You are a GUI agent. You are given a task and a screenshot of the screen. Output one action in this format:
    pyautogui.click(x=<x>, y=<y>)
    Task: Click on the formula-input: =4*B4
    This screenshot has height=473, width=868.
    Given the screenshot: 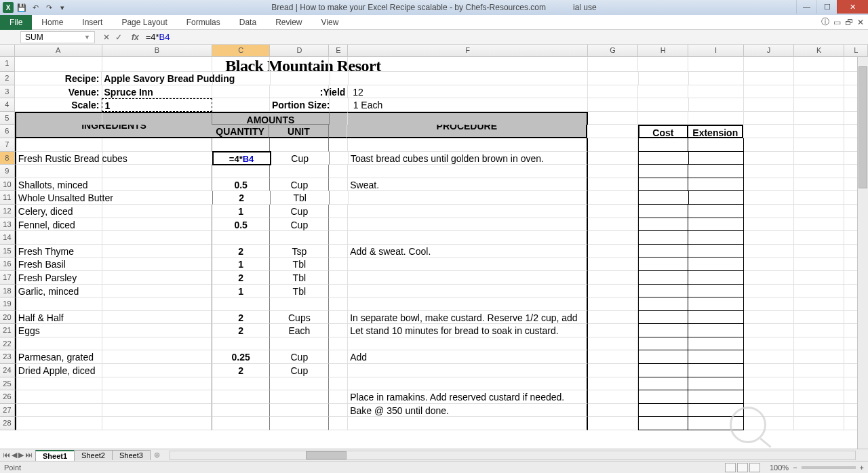 What is the action you would take?
    pyautogui.click(x=506, y=37)
    